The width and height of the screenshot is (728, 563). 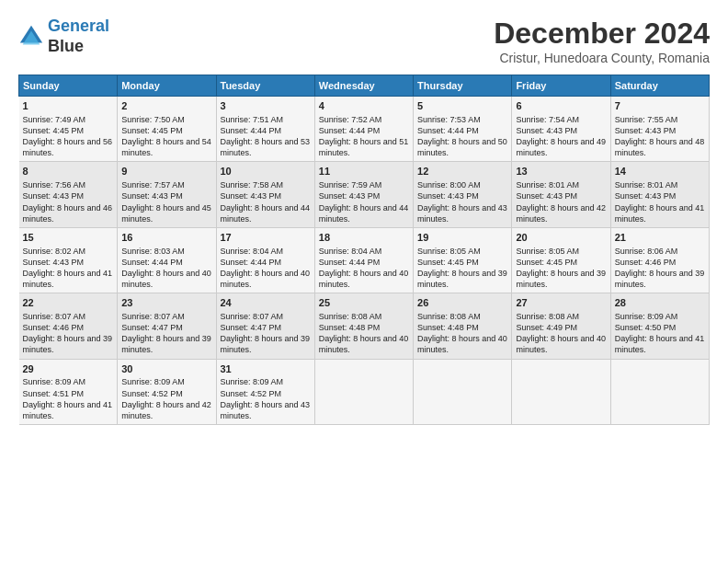 I want to click on sunrise: Sunrise: 8:00 AM, so click(x=449, y=185).